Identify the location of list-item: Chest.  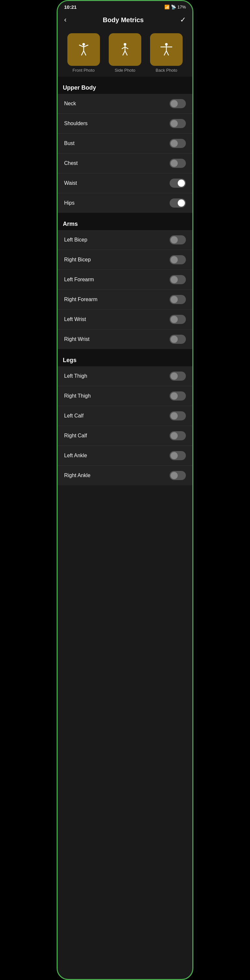
(125, 164).